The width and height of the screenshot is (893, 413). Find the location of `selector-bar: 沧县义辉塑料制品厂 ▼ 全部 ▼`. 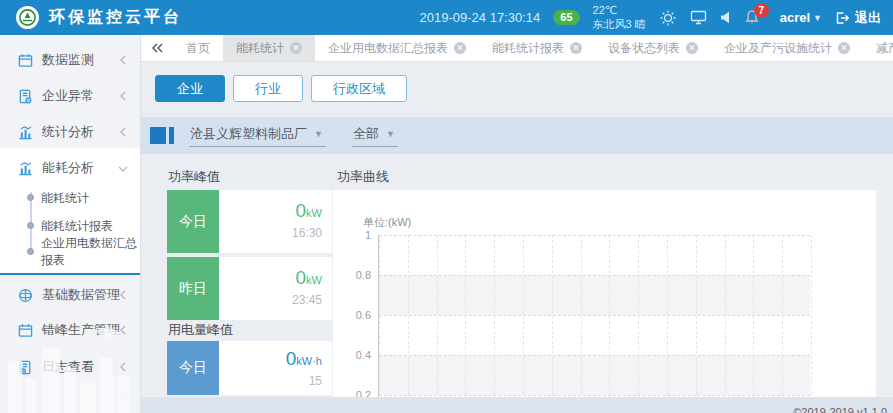

selector-bar: 沧县义辉塑料制品厂 ▼ 全部 ▼ is located at coordinates (517, 136).